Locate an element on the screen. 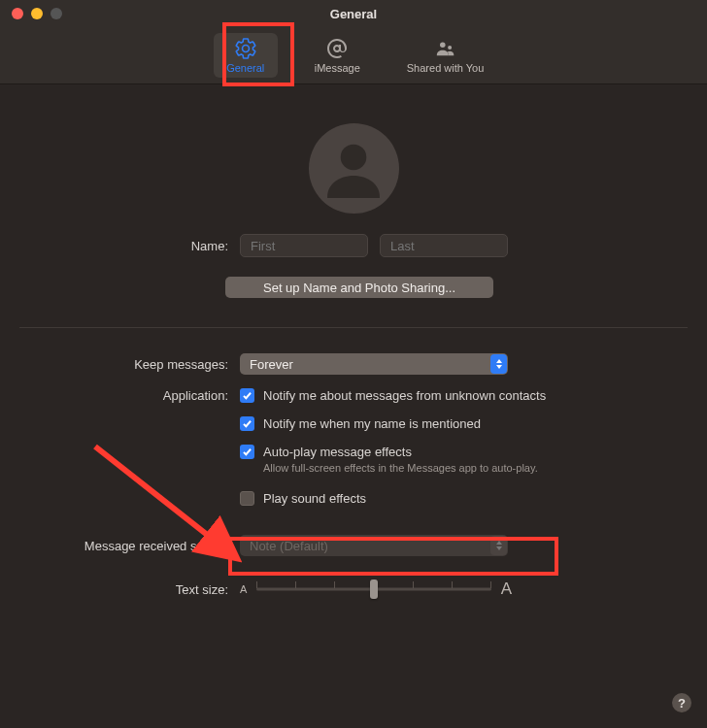 The image size is (707, 728). avatar-placeholder is located at coordinates (354, 169).